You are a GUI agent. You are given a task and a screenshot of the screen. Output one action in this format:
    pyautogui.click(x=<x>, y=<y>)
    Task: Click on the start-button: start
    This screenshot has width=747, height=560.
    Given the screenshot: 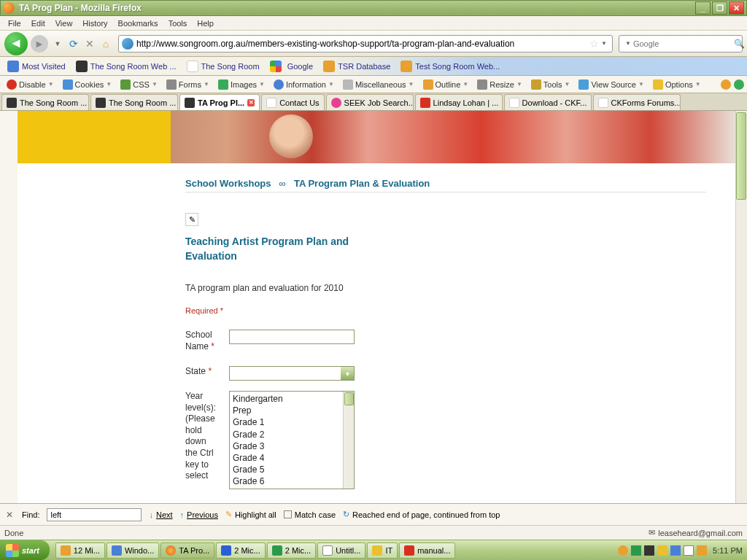 What is the action you would take?
    pyautogui.click(x=25, y=550)
    